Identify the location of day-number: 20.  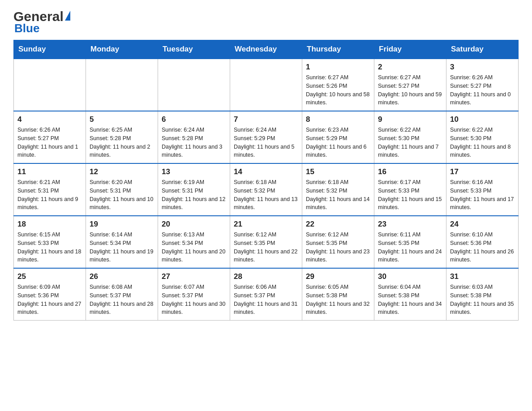
(194, 224).